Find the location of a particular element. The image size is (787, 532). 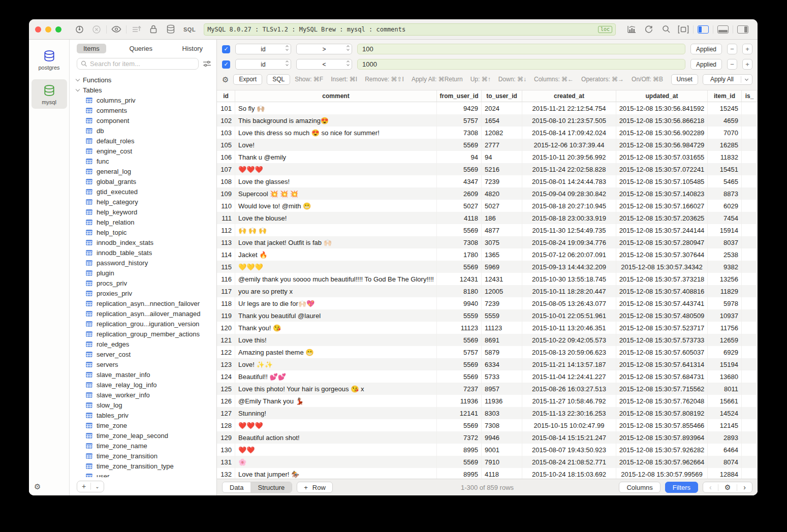

cell: 8180 is located at coordinates (459, 291).